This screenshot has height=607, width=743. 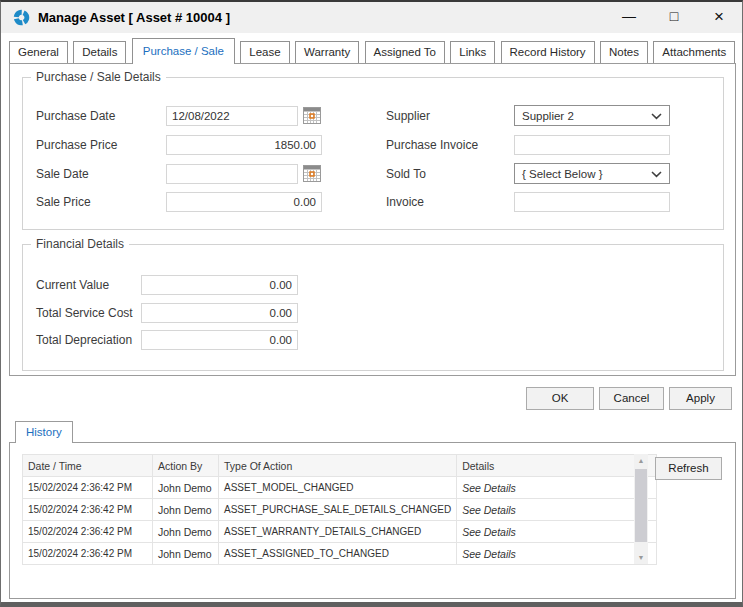 I want to click on invoice-input, so click(x=592, y=202).